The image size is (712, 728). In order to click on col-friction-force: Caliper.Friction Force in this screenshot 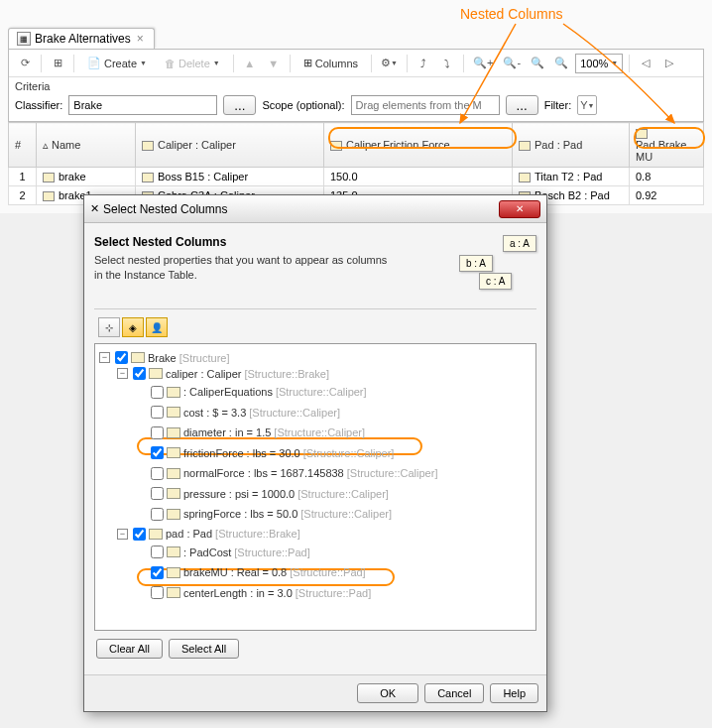, I will do `click(418, 145)`.